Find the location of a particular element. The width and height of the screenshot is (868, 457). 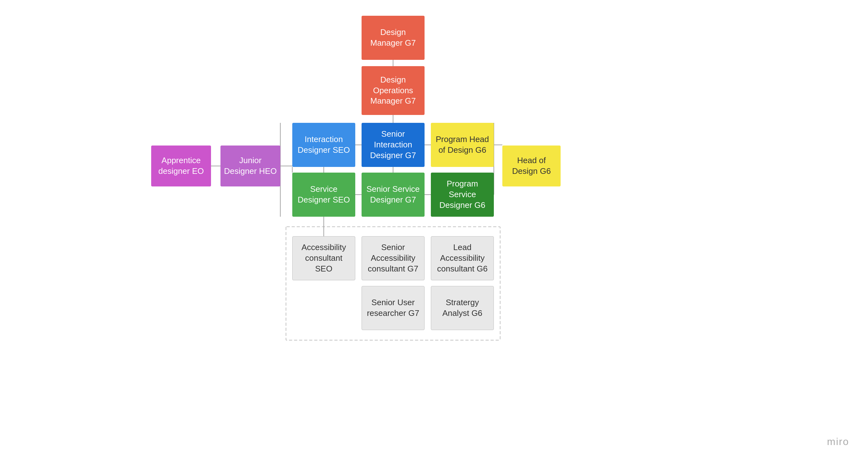

senior-accessibility-consultant-node: Senior Accessibility consultant G7 is located at coordinates (393, 258).